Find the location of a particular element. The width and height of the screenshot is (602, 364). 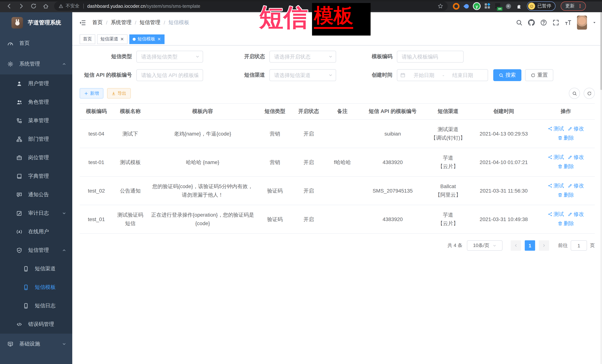

breadcrumb-item: 短信模板 is located at coordinates (179, 22).